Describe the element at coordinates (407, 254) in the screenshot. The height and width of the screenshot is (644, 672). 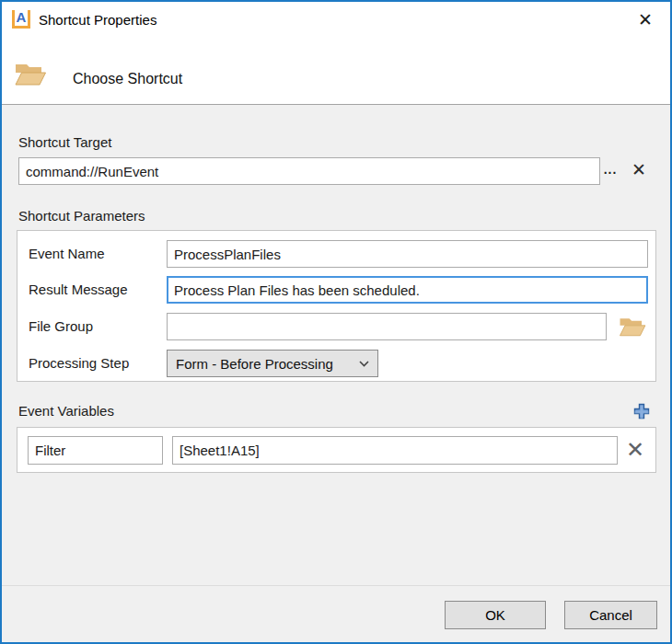
I see `event-name-input` at that location.